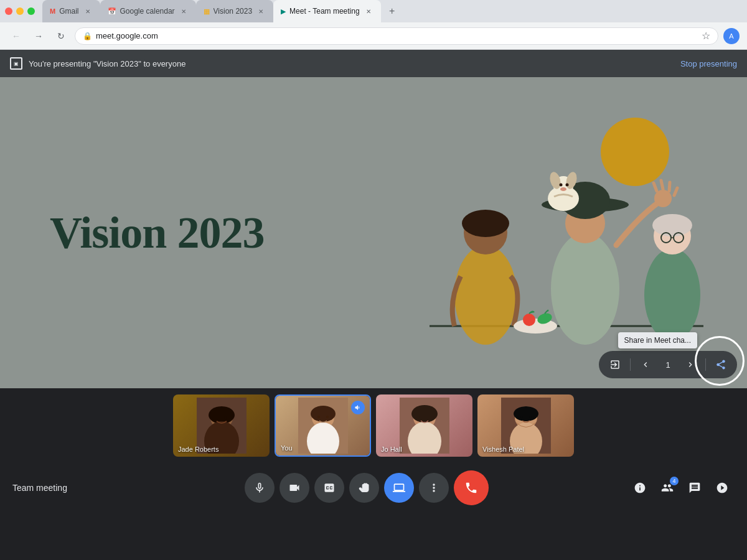 Image resolution: width=747 pixels, height=560 pixels. Describe the element at coordinates (668, 365) in the screenshot. I see `slide-number: 1` at that location.